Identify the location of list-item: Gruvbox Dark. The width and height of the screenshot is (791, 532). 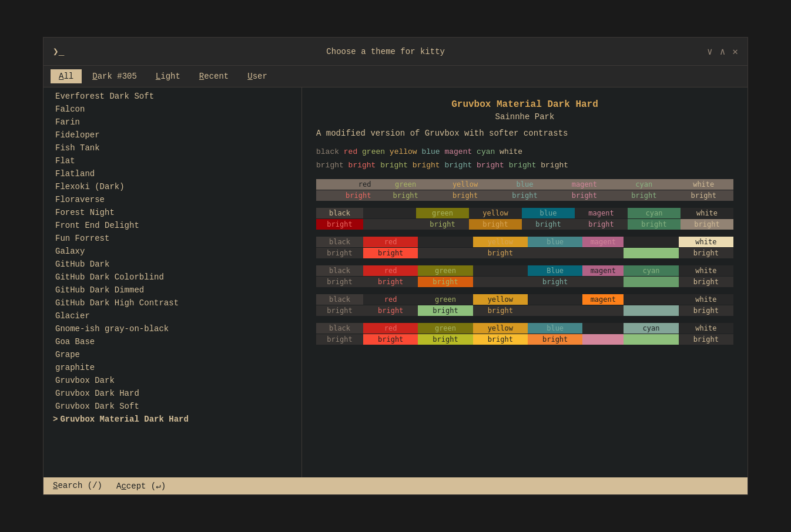
(173, 381).